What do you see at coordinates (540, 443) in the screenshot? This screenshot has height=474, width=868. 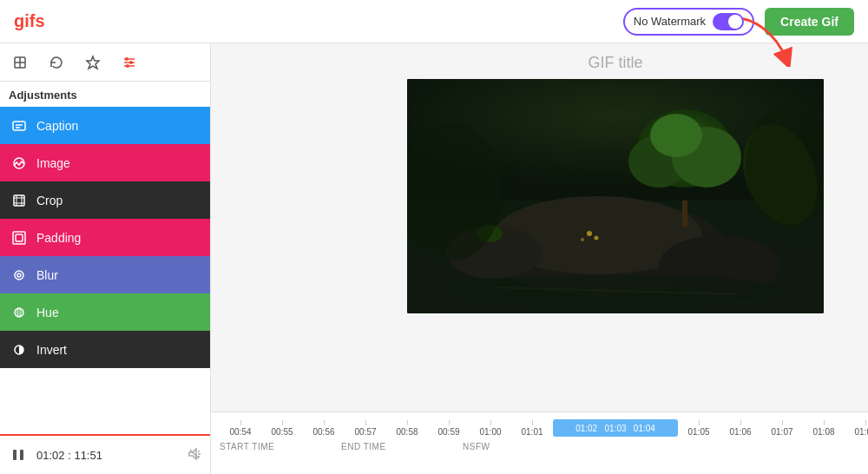 I see `timeline-area: 00:54 00:55 00:56 00:57 00:58 00:59 01:0…` at bounding box center [540, 443].